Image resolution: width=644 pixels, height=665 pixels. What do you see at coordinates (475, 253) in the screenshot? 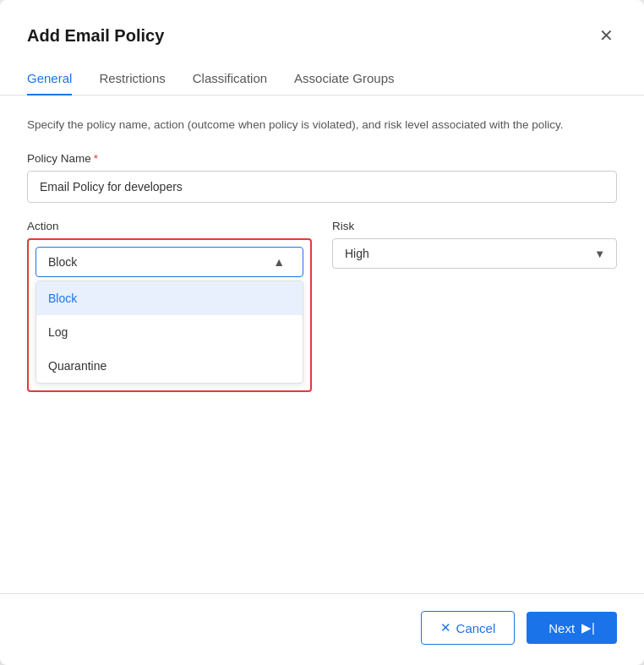
I see `risk-select-wrapper: High Medium Low ▼` at bounding box center [475, 253].